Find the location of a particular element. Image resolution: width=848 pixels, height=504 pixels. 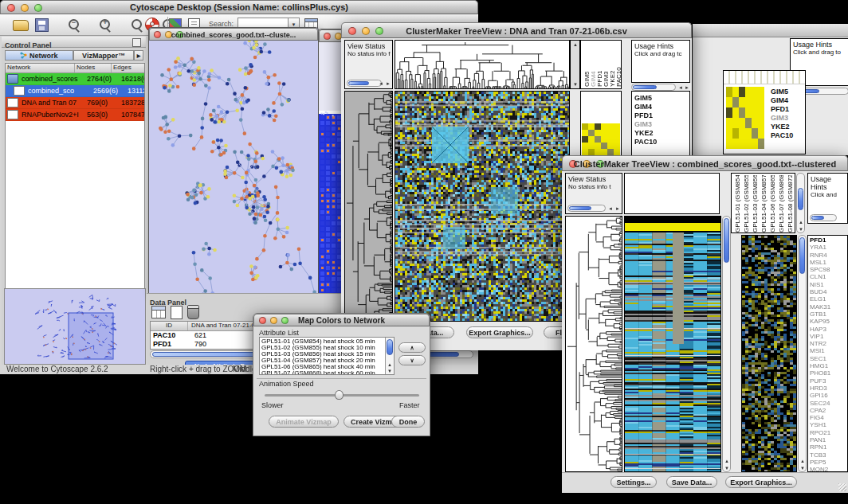

network-row: DNA and Tran 07 769(0) 183728(0) is located at coordinates (75, 104).